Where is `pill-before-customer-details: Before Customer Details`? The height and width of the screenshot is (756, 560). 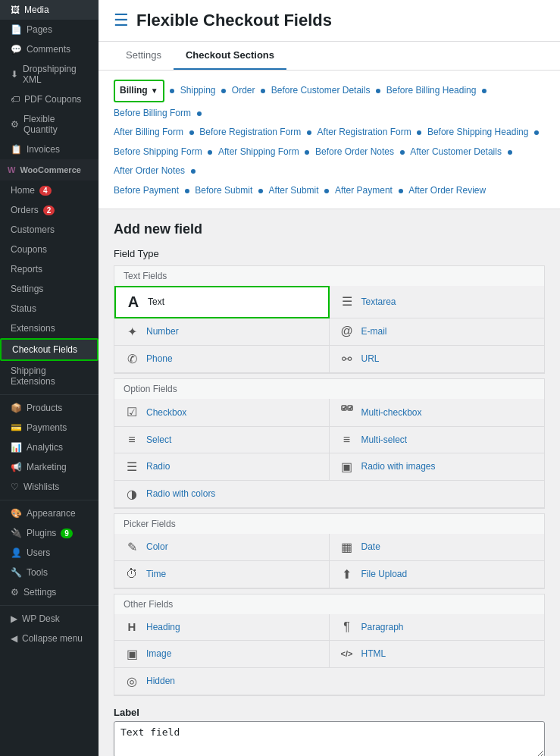
pill-before-customer-details: Before Customer Details is located at coordinates (321, 91).